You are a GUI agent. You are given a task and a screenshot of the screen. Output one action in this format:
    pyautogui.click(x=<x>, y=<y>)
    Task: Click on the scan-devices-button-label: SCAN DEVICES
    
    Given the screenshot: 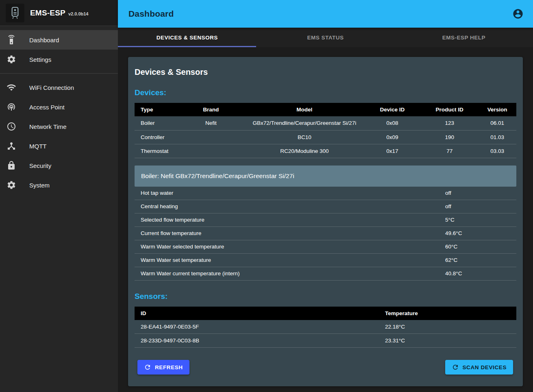 What is the action you would take?
    pyautogui.click(x=485, y=368)
    